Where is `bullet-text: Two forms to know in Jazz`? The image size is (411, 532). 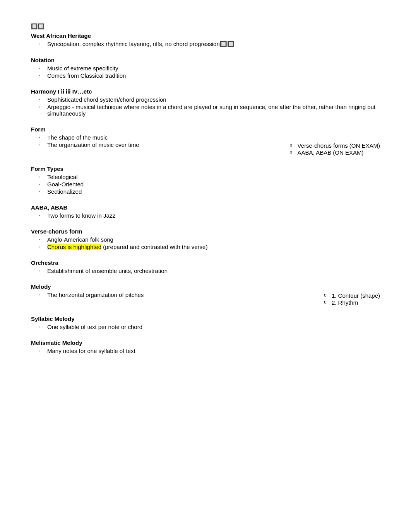 bullet-text: Two forms to know in Jazz is located at coordinates (214, 216).